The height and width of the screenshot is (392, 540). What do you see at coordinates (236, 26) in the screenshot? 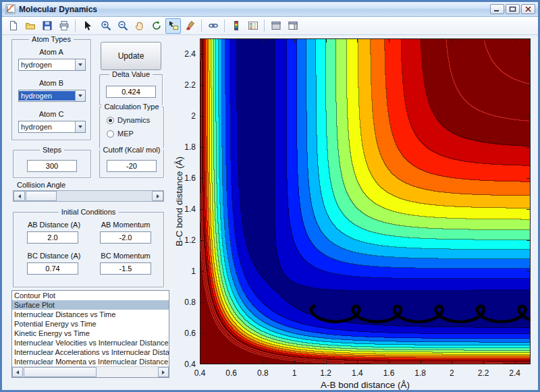
I see `colorbar-icon` at bounding box center [236, 26].